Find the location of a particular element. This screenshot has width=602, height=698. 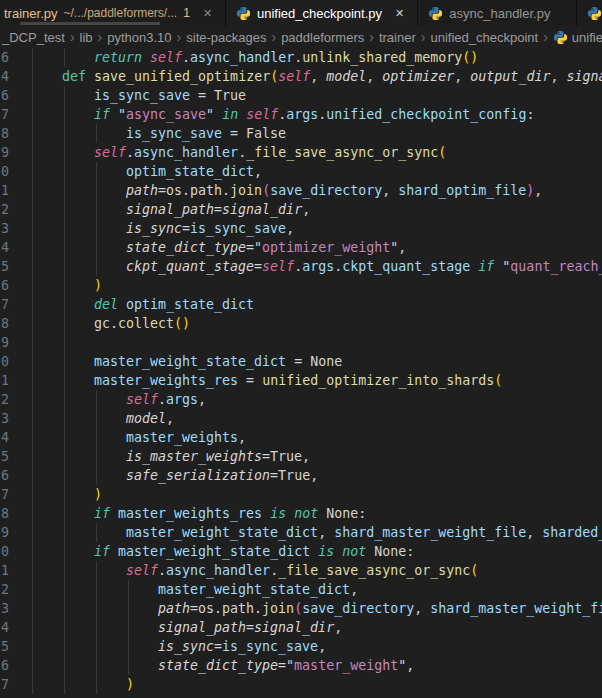

code-line: 6return self.async_handler.unlink_shared… is located at coordinates (301, 58).